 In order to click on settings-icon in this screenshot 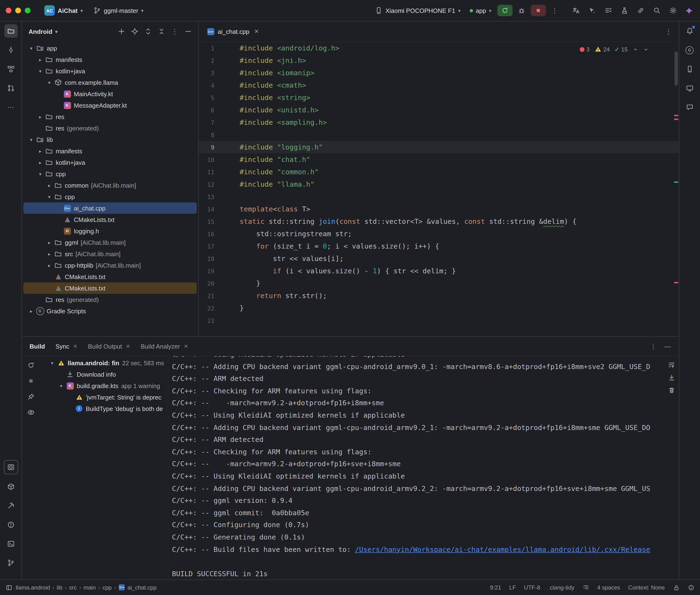, I will do `click(673, 11)`.